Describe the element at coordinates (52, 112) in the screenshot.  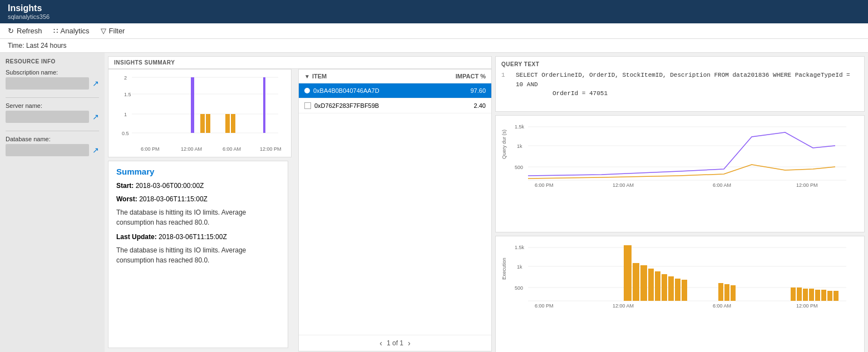
I see `server-field: Server name: ↗` at that location.